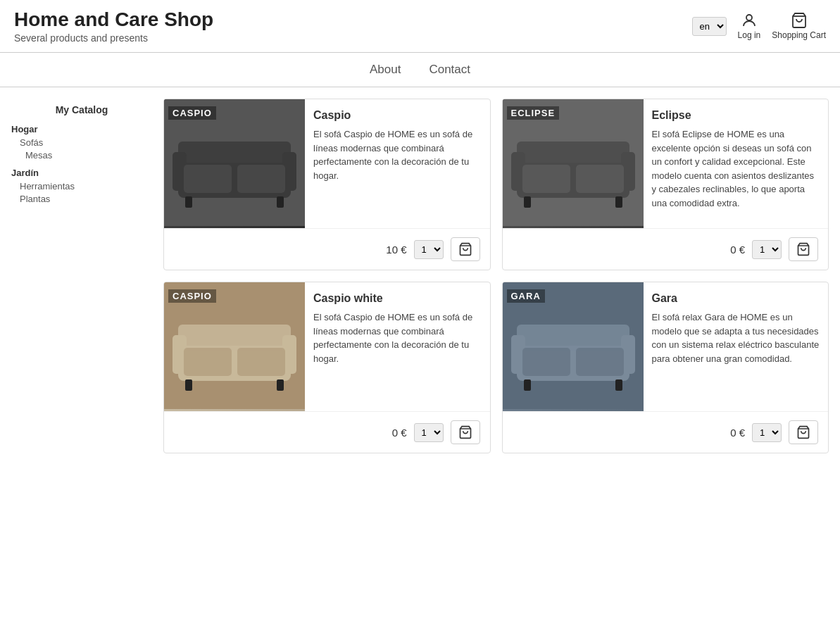  I want to click on nav-about: About, so click(385, 70).